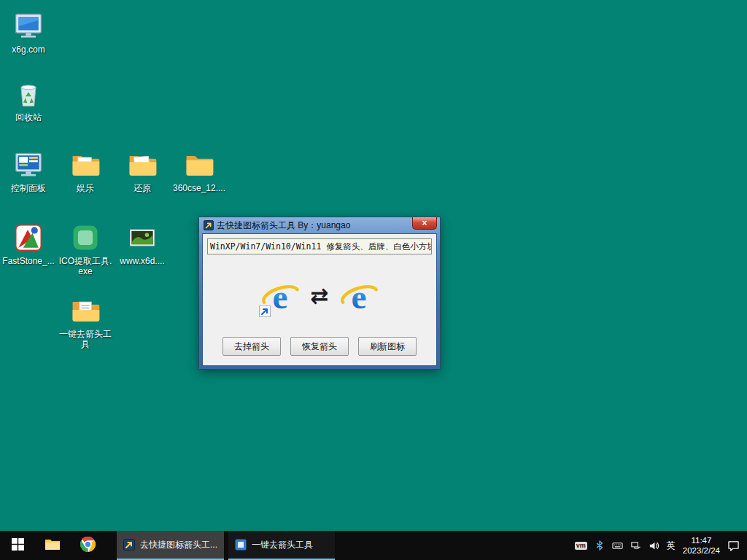  I want to click on action-center-icon, so click(734, 545).